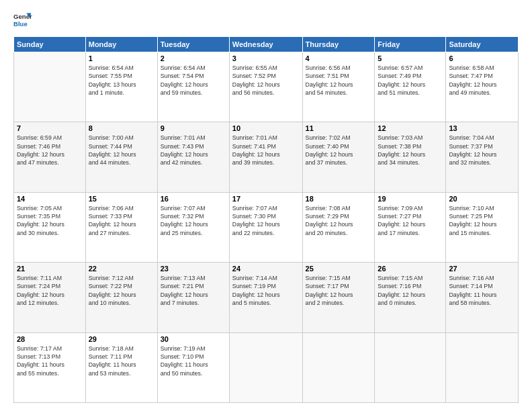 This screenshot has height=411, width=532. Describe the element at coordinates (266, 44) in the screenshot. I see `day-header-wednesday: Wednesday` at that location.